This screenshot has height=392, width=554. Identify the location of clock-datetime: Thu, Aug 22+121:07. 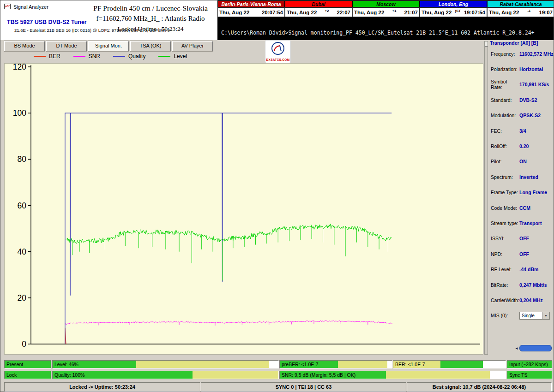
(386, 12).